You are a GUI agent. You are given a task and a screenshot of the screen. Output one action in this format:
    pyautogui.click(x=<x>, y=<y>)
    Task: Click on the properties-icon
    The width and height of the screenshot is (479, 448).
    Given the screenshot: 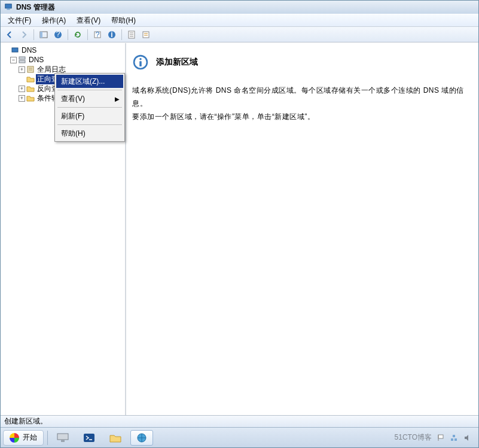 What is the action you would take?
    pyautogui.click(x=132, y=35)
    